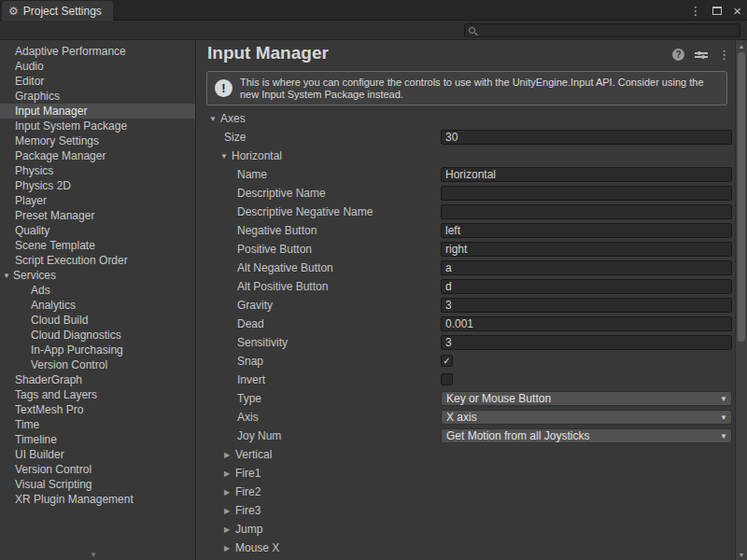 This screenshot has width=747, height=560. Describe the element at coordinates (586, 343) in the screenshot. I see `sensitivity-field` at that location.